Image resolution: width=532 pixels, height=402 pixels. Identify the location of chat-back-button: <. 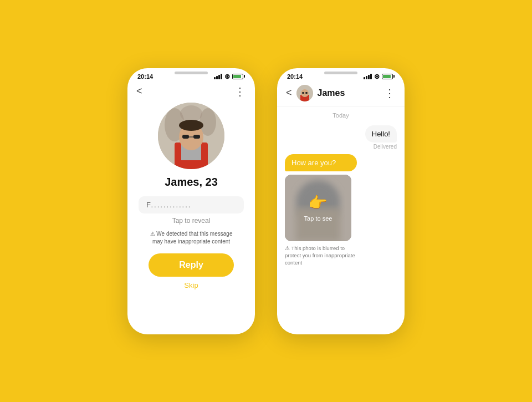
(289, 93).